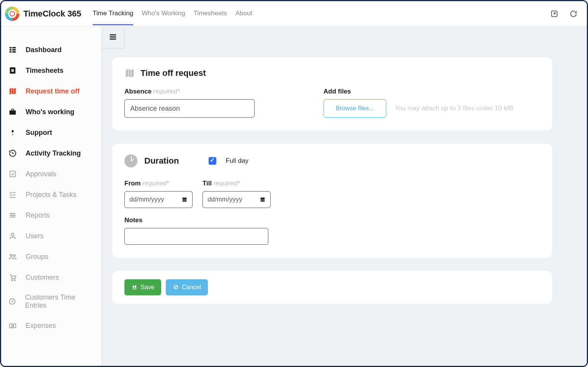 This screenshot has height=367, width=588. I want to click on hamburger-icon, so click(113, 38).